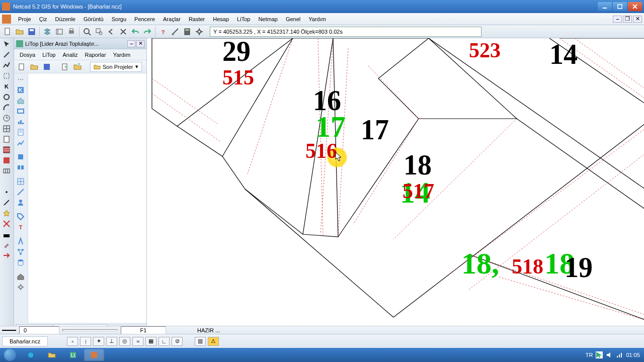 The height and width of the screenshot is (362, 644). Describe the element at coordinates (47, 32) in the screenshot. I see `layers-button` at that location.